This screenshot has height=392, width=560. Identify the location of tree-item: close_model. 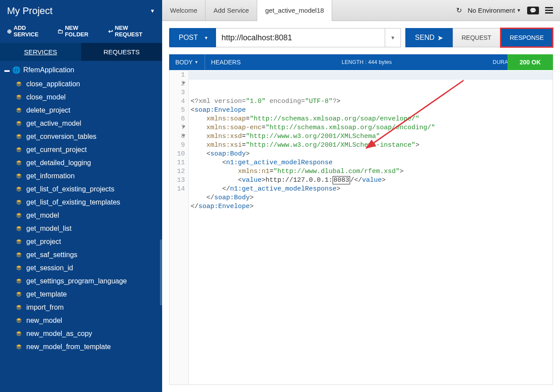
(89, 97).